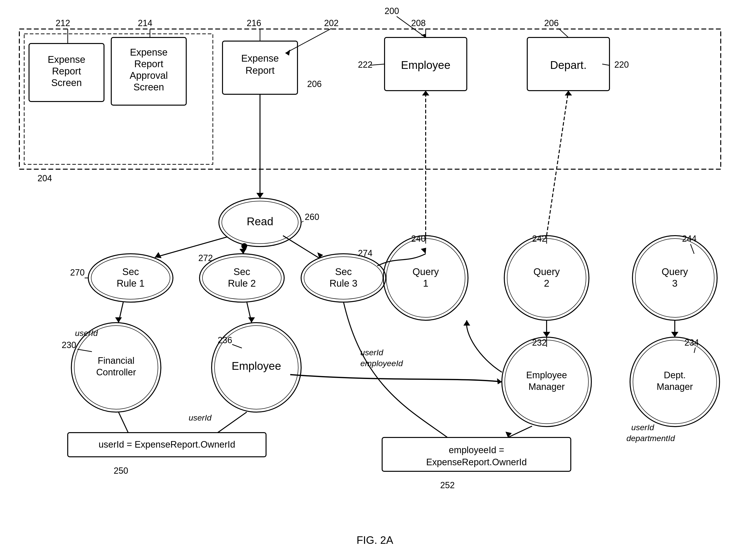 The height and width of the screenshot is (560, 750). Describe the element at coordinates (45, 178) in the screenshot. I see `svg-text: 204` at that location.